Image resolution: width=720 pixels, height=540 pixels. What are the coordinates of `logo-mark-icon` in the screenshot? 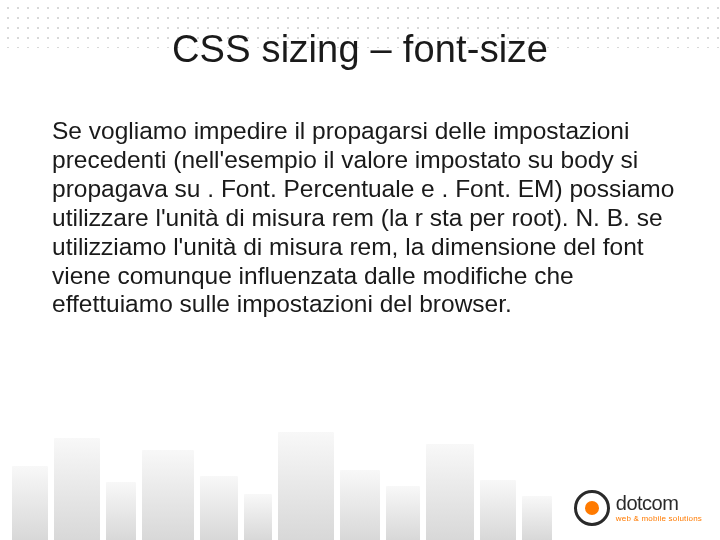 It's located at (592, 508).